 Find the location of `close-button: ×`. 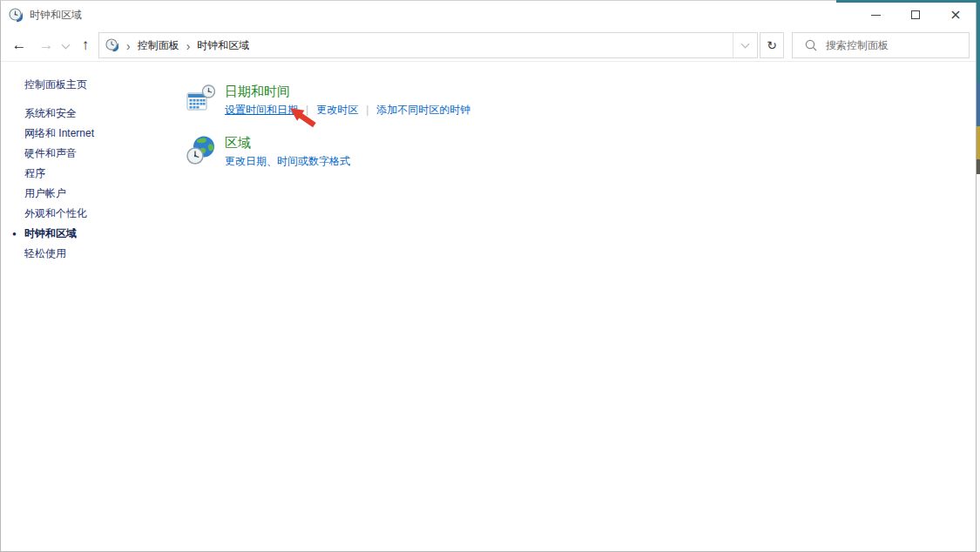

close-button: × is located at coordinates (956, 15).